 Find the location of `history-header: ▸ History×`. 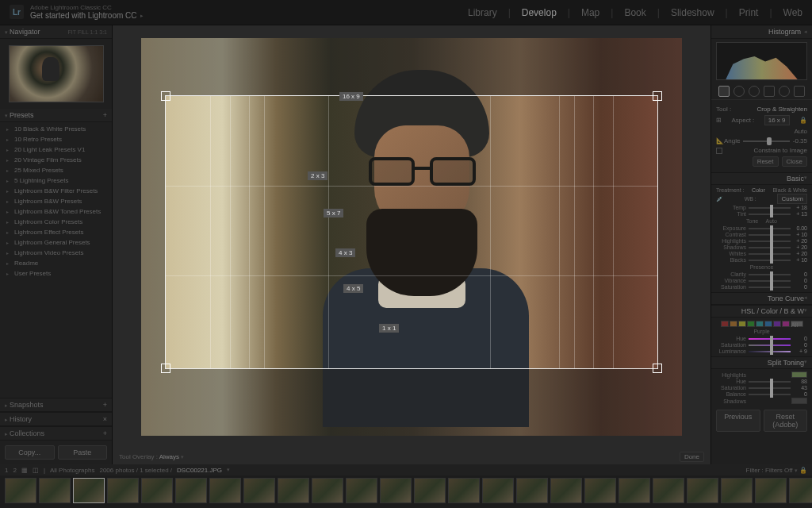

history-header: ▸ History× is located at coordinates (56, 419).